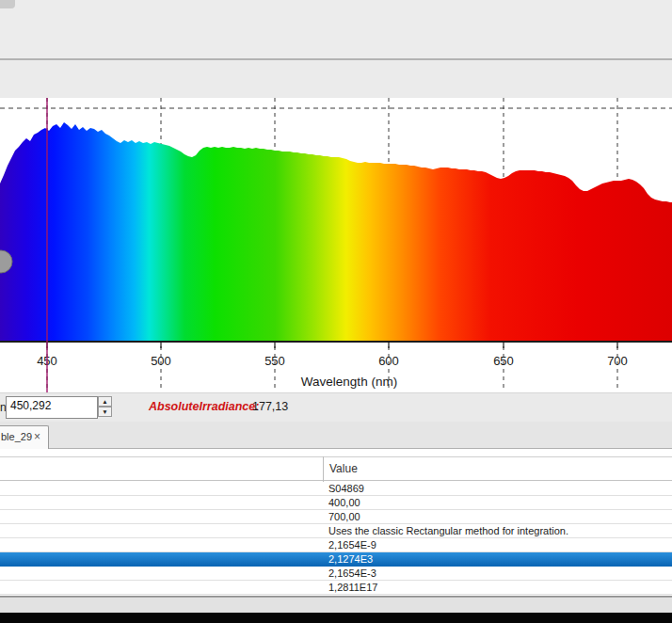  I want to click on wavelength-input: 450,292, so click(52, 407).